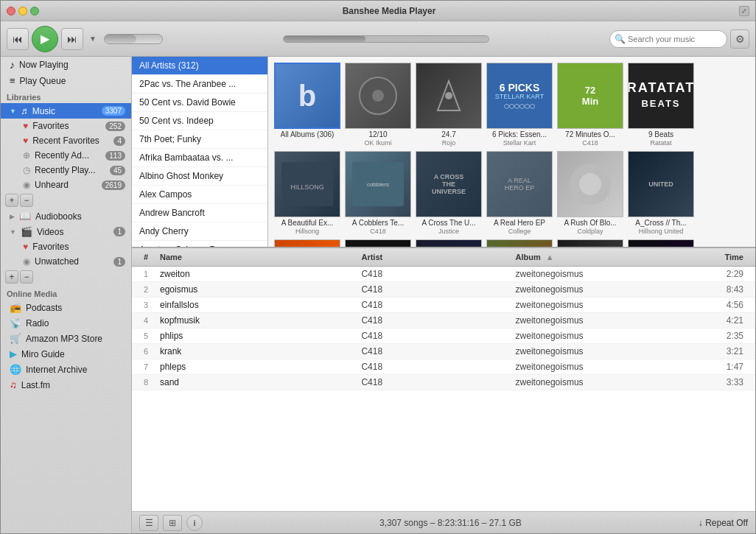  I want to click on prev-button: ⏮, so click(18, 39).